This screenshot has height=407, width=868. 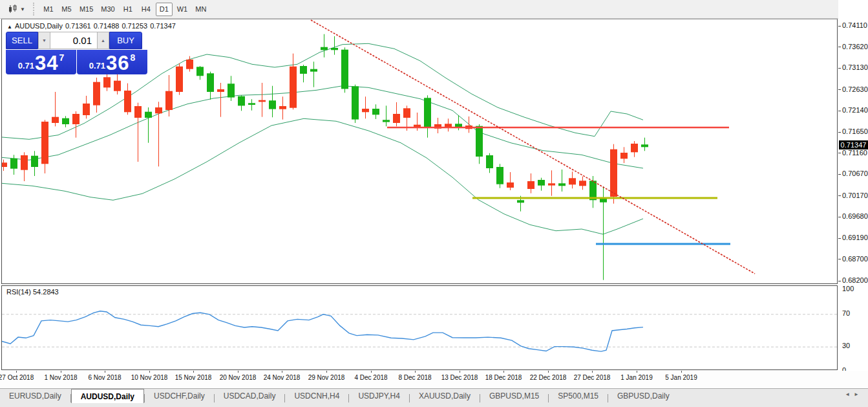 I want to click on chevron-down-icon: ▼, so click(x=23, y=9).